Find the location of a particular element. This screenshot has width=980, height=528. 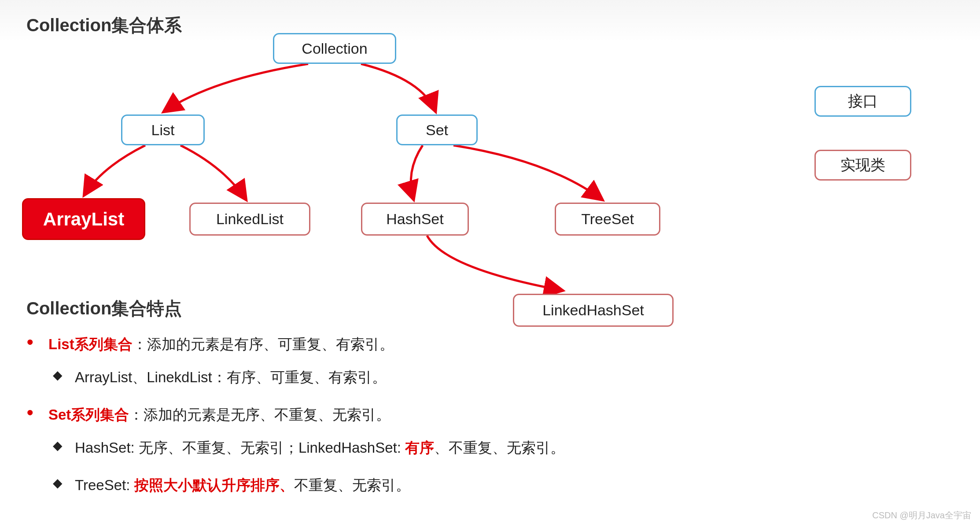

watermark: CSDN @明月Java全宇宙 is located at coordinates (922, 515).